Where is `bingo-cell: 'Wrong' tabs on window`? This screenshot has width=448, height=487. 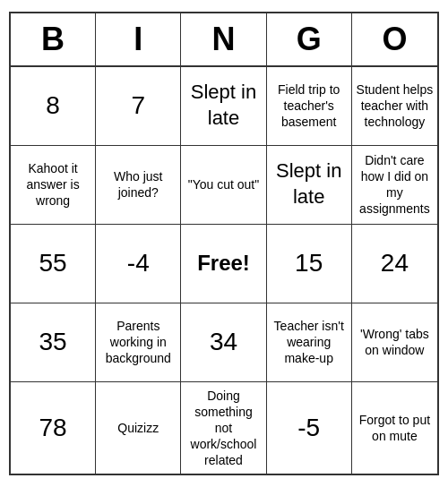
bingo-cell: 'Wrong' tabs on window is located at coordinates (394, 343).